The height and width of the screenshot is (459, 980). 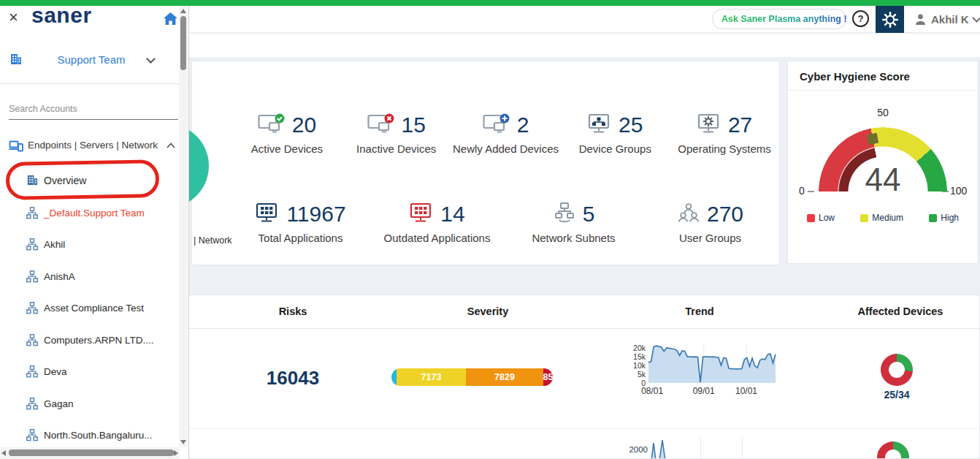 I want to click on svg-text: 15k, so click(x=640, y=357).